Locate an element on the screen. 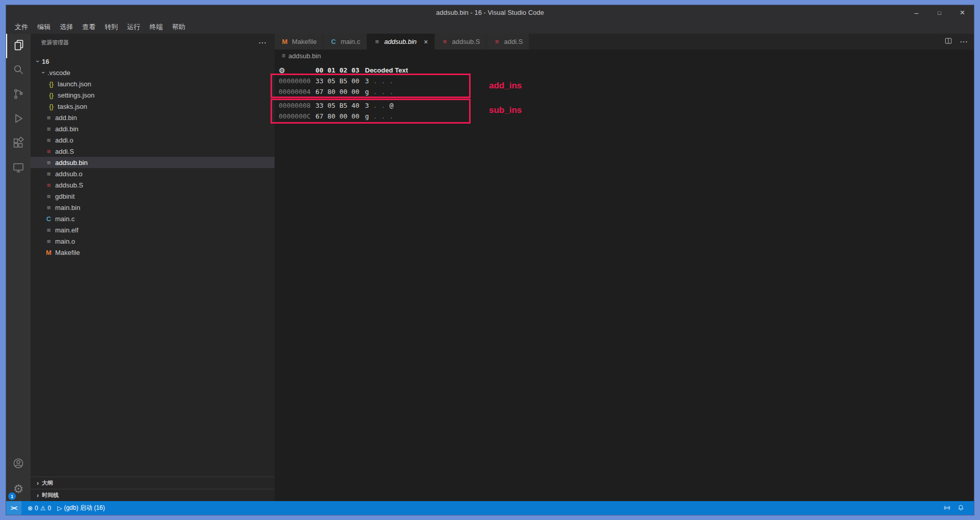 The image size is (980, 520). decoded-char: g is located at coordinates (369, 116).